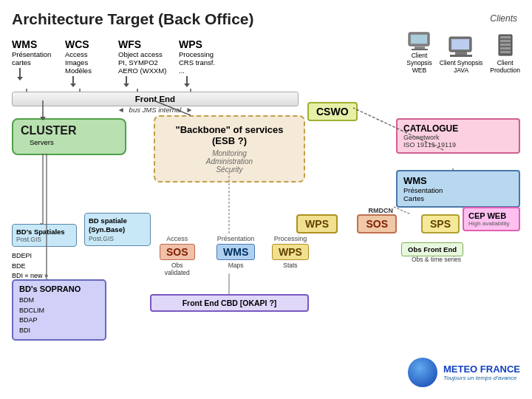 This screenshot has height=399, width=532. Describe the element at coordinates (117, 226) in the screenshot. I see `bd-syn-title: BD spatiale(Syn.Base)` at that location.